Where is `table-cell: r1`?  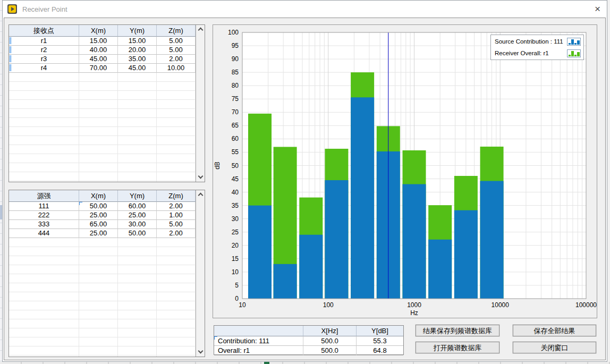
table-cell: r1 is located at coordinates (44, 41).